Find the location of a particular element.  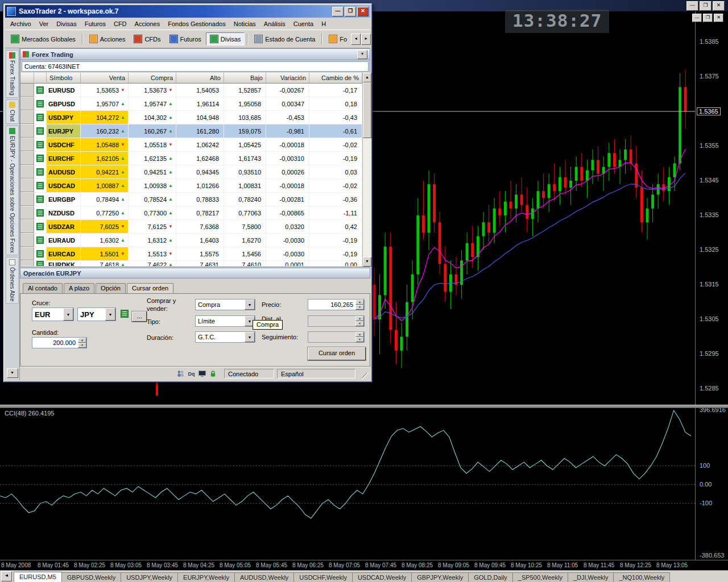

quote-row-eurcad: EURCAD1,5501▼1,5513▼1,55751,5456-0,0030-… is located at coordinates (191, 254).